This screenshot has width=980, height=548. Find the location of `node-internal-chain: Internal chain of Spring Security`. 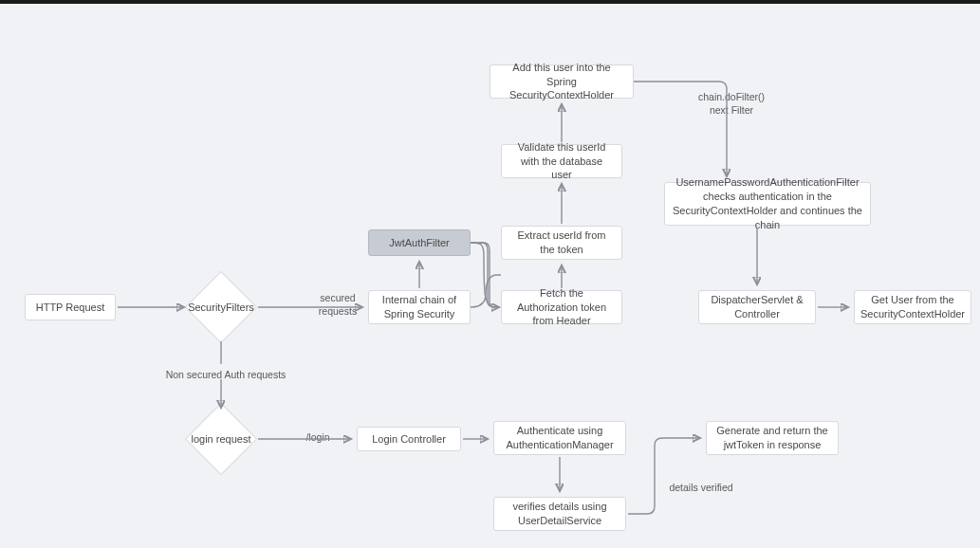

node-internal-chain: Internal chain of Spring Security is located at coordinates (419, 307).